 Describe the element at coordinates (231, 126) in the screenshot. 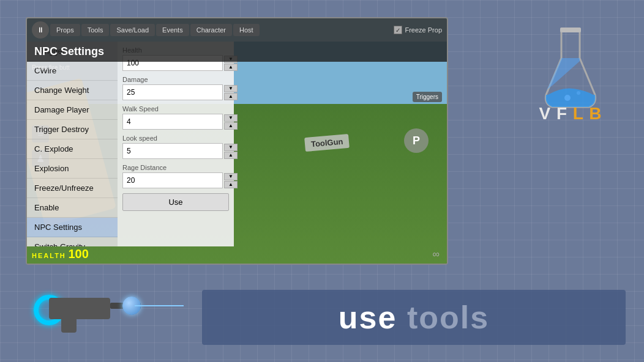

I see `walkspeed-up-btn: ▲` at that location.